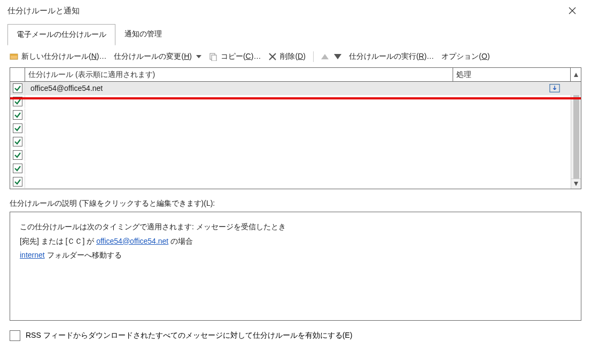 The height and width of the screenshot is (364, 591). What do you see at coordinates (235, 57) in the screenshot?
I see `copy-button: コピー(C)…` at bounding box center [235, 57].